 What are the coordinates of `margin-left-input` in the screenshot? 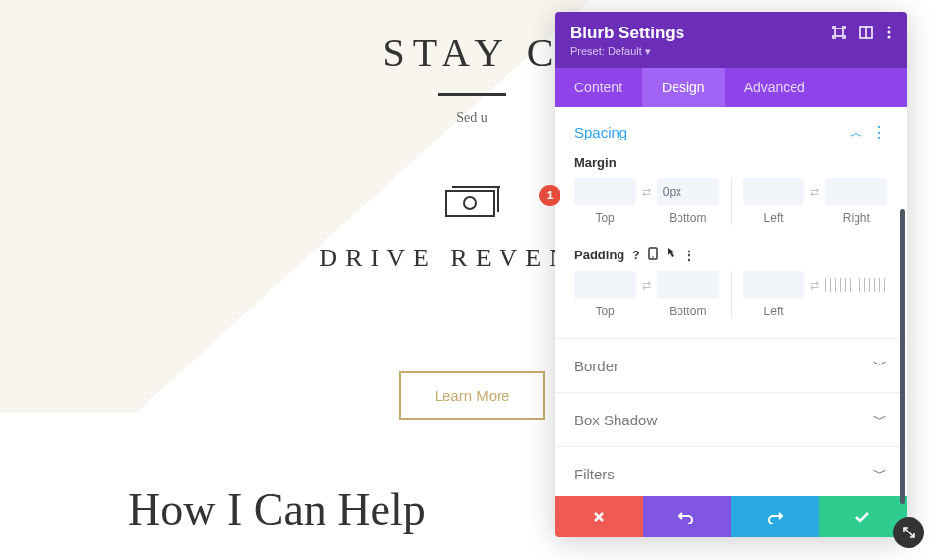 It's located at (775, 192).